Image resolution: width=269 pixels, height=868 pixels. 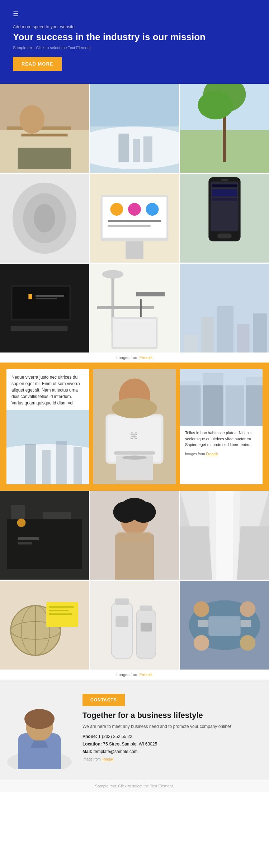 What do you see at coordinates (39, 730) in the screenshot?
I see `contact-person-image` at bounding box center [39, 730].